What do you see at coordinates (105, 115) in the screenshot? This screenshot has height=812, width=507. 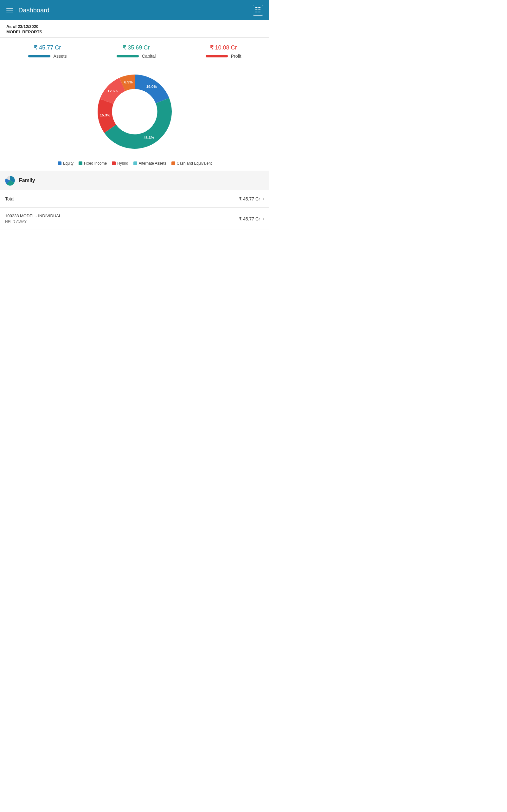 I see `svg-text: 15.3%` at bounding box center [105, 115].